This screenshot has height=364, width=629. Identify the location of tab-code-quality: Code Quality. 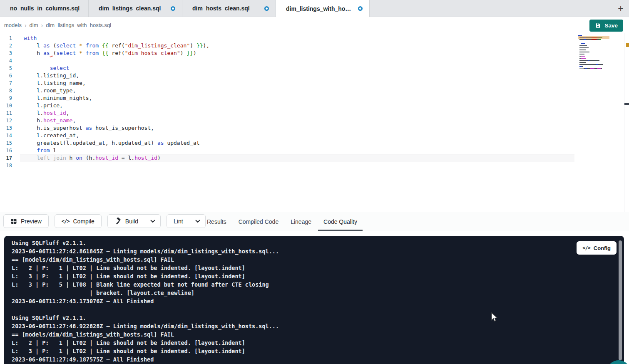
(341, 221).